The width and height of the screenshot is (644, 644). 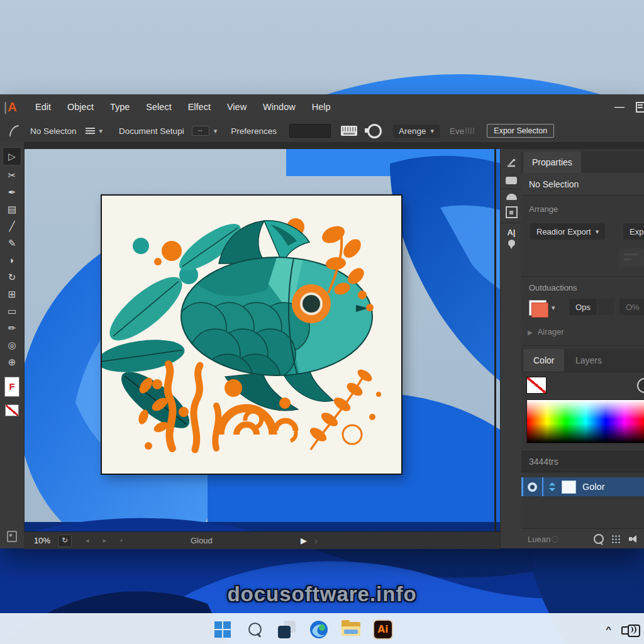 I want to click on layer-name: Golor, so click(x=594, y=487).